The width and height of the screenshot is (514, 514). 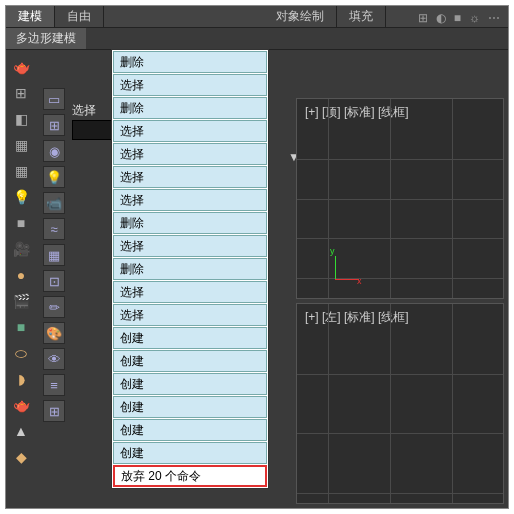 I want to click on tool-icon-3: ▦, so click(x=21, y=145).